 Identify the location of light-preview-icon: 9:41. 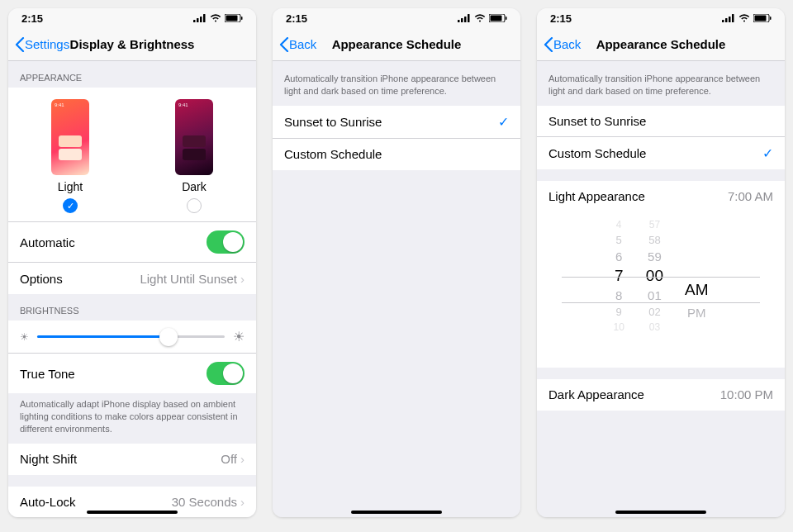
(70, 137).